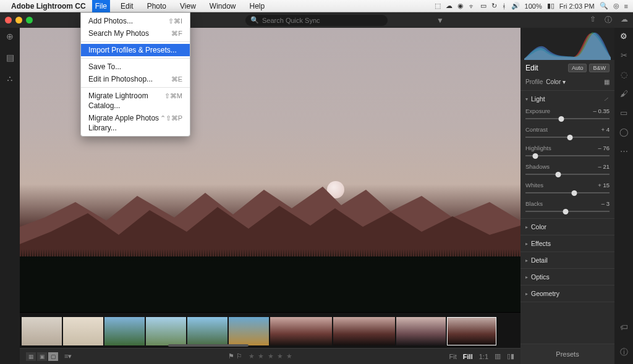 The height and width of the screenshot is (364, 633). I want to click on slider-highlights: Highlights– 76, so click(567, 153).